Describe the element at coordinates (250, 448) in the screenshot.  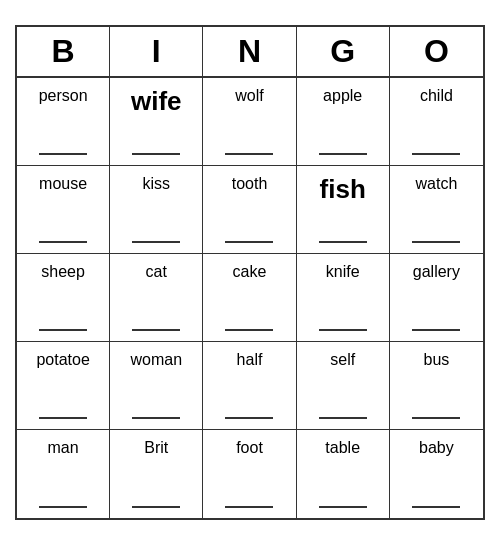
I see `word-r4-c2: foot` at that location.